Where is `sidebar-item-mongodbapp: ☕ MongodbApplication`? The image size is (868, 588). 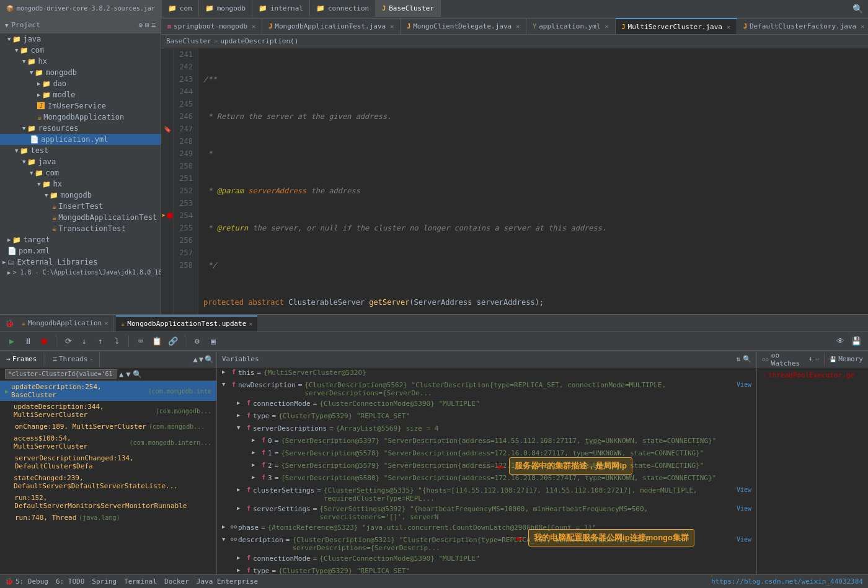 sidebar-item-mongodbapp: ☕ MongodbApplication is located at coordinates (81, 117).